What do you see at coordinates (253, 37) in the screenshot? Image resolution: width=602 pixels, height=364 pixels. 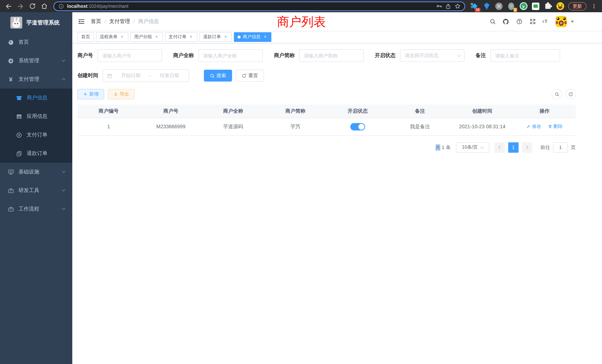 I see `tab-merchant-info: 商户信息` at bounding box center [253, 37].